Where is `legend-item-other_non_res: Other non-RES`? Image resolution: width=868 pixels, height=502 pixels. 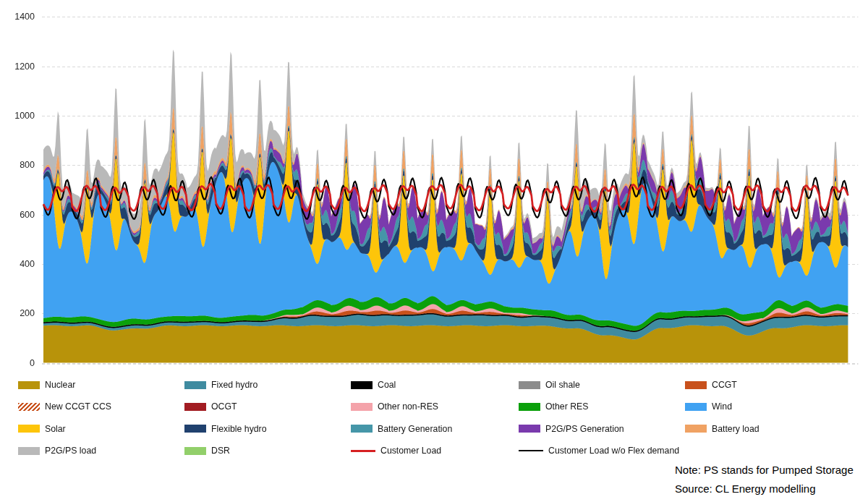
legend-item-other_non_res: Other non-RES is located at coordinates (435, 407).